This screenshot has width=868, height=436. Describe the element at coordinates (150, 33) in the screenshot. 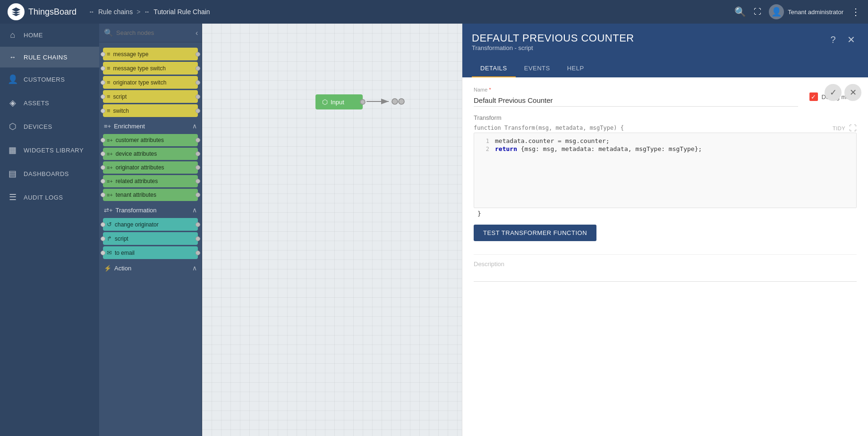

I see `palette-search-bar: 🔍 ‹` at that location.